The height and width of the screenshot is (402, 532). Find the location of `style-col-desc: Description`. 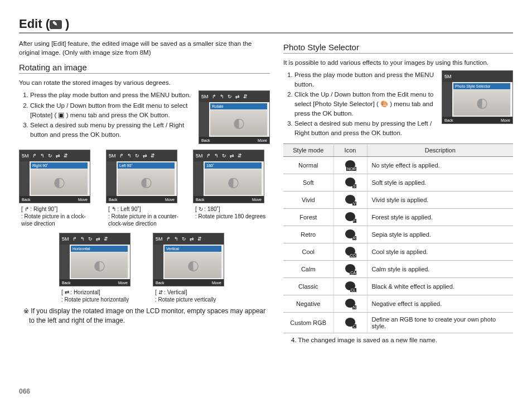

style-col-desc: Description is located at coordinates (440, 150).